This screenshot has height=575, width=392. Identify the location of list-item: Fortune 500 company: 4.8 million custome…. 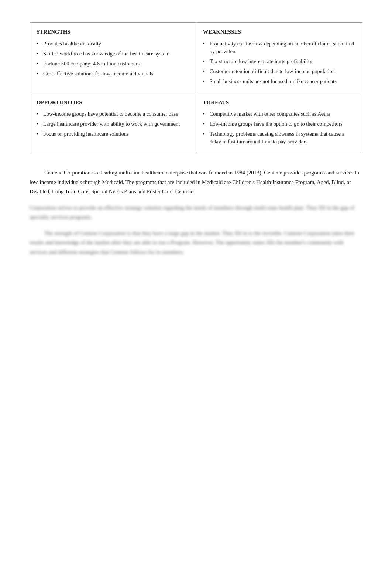
(113, 64).